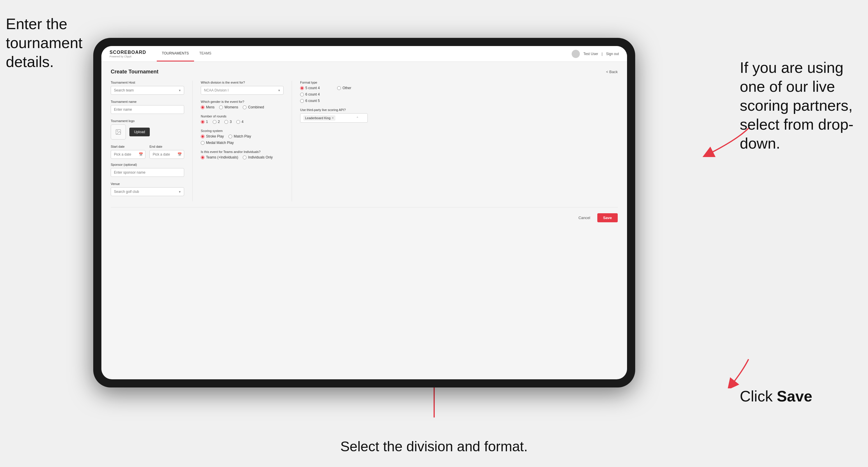 Image resolution: width=868 pixels, height=467 pixels. I want to click on scoring-label: Scoring system, so click(242, 131).